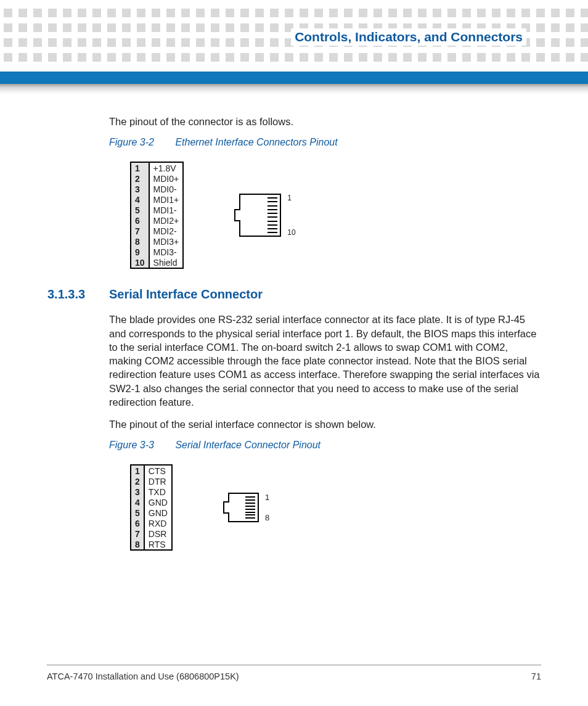  Describe the element at coordinates (158, 471) in the screenshot. I see `pin-signal: CTS` at that location.